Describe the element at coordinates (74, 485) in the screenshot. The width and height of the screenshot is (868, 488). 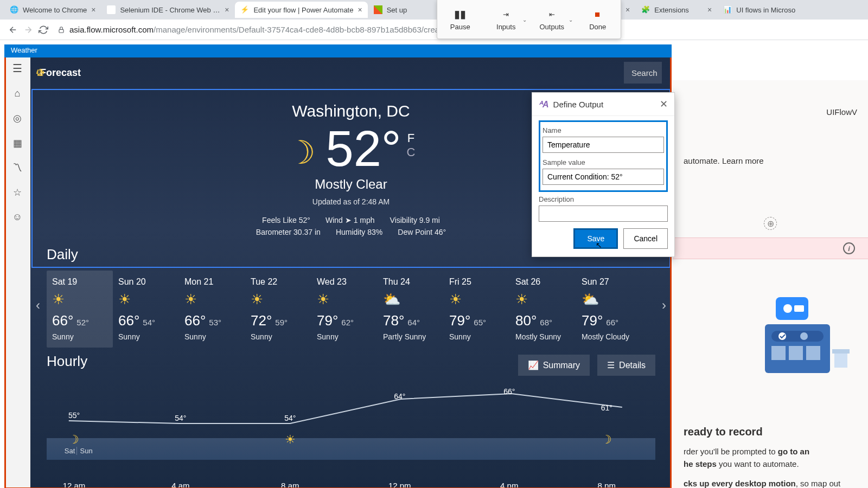
I see `hourly-label: 12 am` at that location.